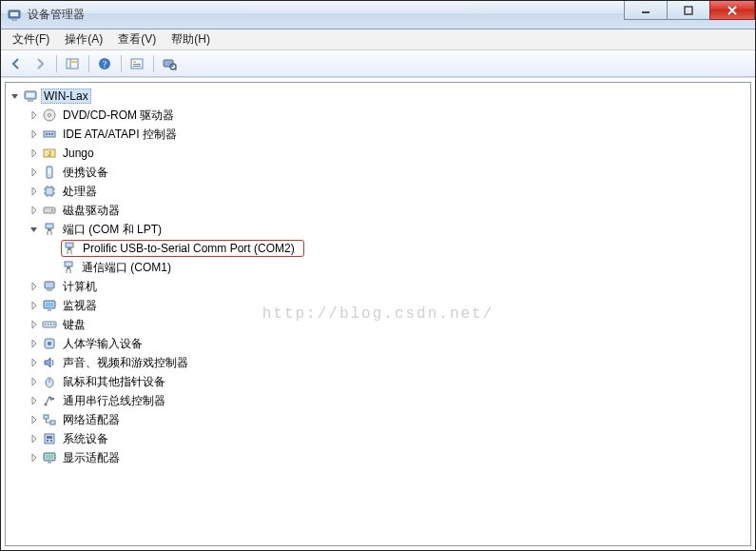 Image resolution: width=756 pixels, height=551 pixels. What do you see at coordinates (388, 382) in the screenshot?
I see `tree-row: 鼠标和其他指针设备` at bounding box center [388, 382].